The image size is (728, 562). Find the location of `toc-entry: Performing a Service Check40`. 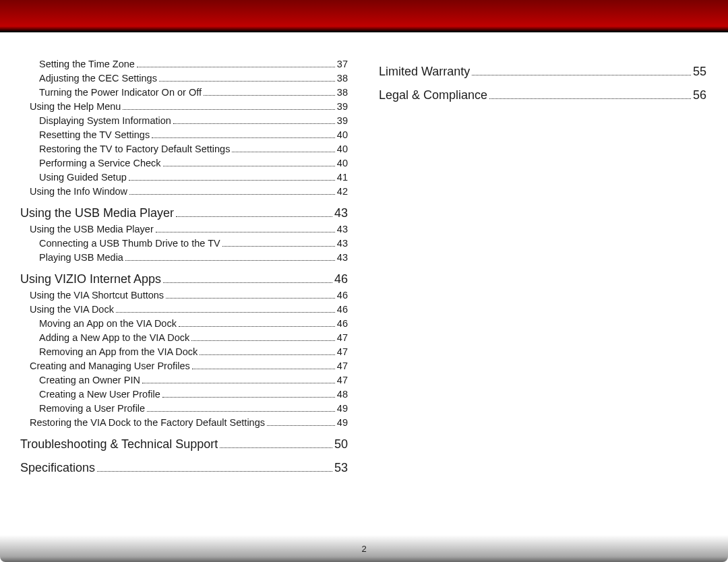

toc-entry: Performing a Service Check40 is located at coordinates (184, 163).